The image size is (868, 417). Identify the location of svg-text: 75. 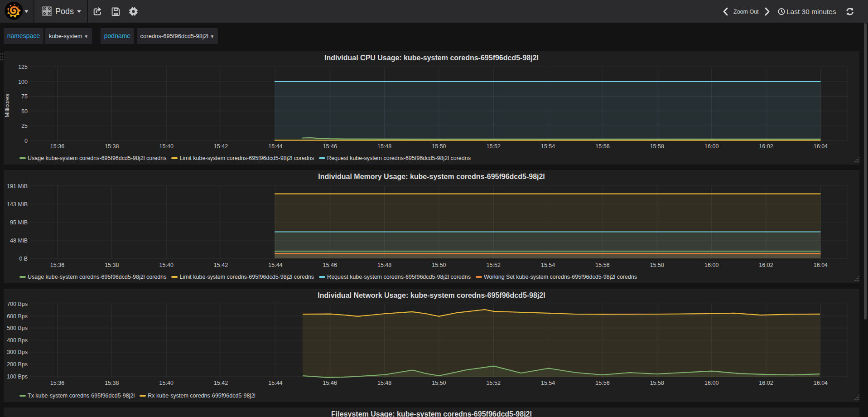
(24, 97).